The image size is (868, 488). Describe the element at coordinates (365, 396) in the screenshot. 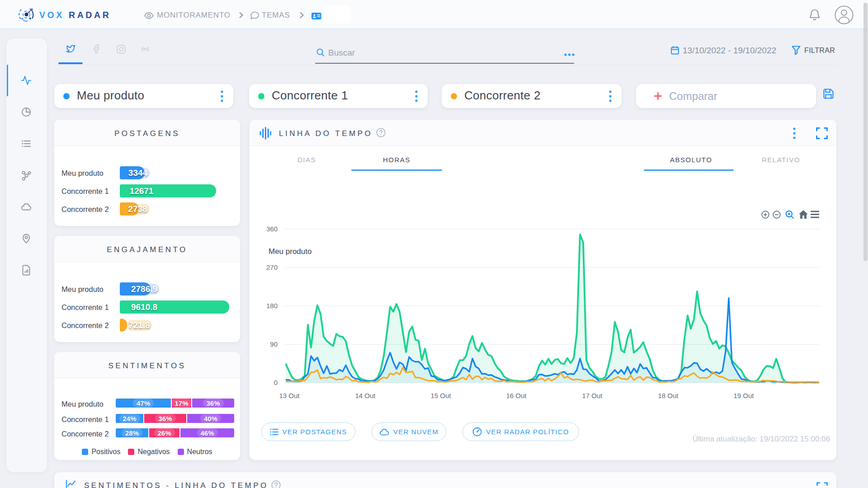

I see `svg-text: 14 Out` at that location.